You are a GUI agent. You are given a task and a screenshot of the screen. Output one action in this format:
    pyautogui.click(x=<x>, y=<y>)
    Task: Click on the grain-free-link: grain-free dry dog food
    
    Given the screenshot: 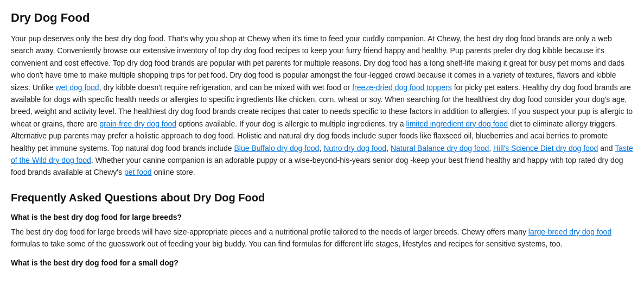 What is the action you would take?
    pyautogui.click(x=138, y=124)
    